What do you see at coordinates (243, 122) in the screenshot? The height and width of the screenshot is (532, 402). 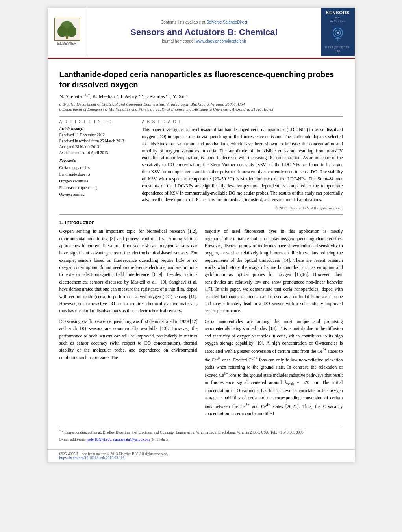 I see `abstract-title: A B S T R A C T` at bounding box center [243, 122].